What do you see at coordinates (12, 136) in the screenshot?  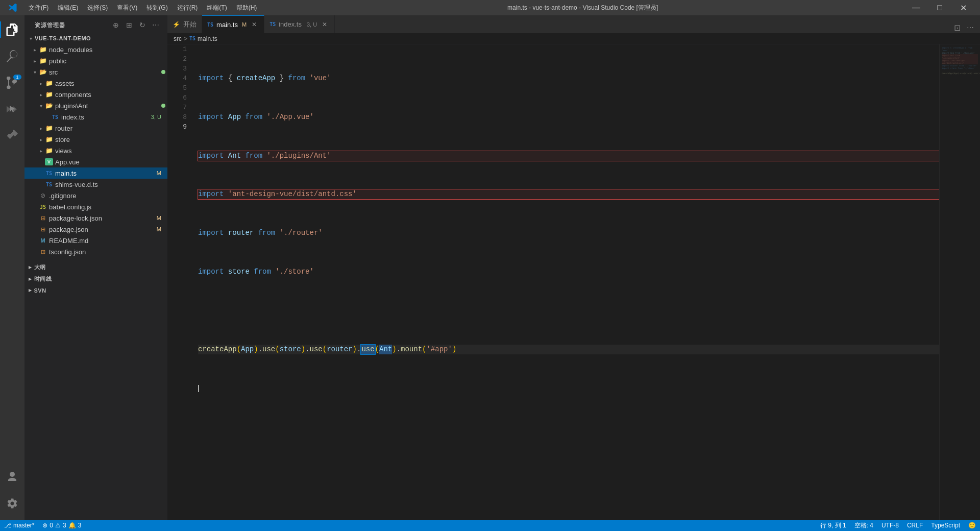 I see `extensions-icon` at bounding box center [12, 136].